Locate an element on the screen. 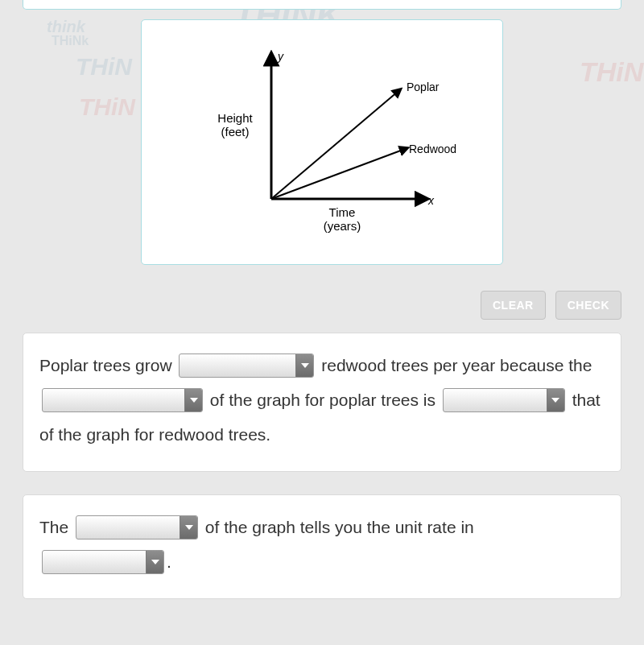 Image resolution: width=644 pixels, height=645 pixels. y-axis-title-1: Height is located at coordinates (235, 118).